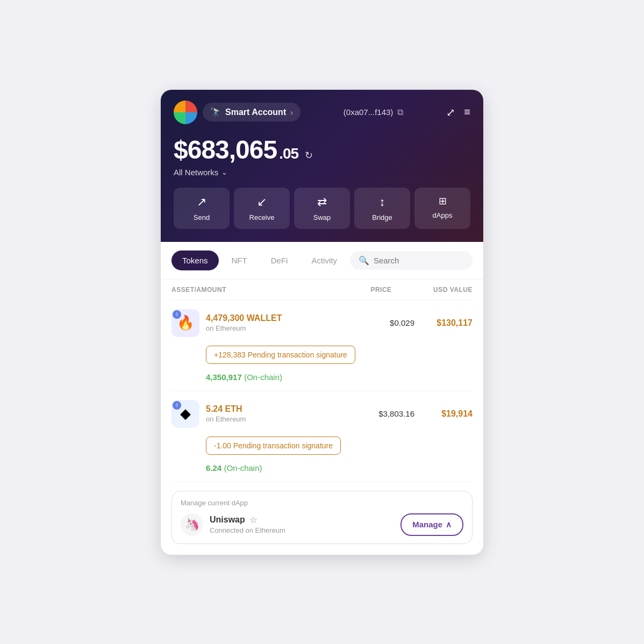 The image size is (644, 644). I want to click on bridge-label: Bridge, so click(382, 217).